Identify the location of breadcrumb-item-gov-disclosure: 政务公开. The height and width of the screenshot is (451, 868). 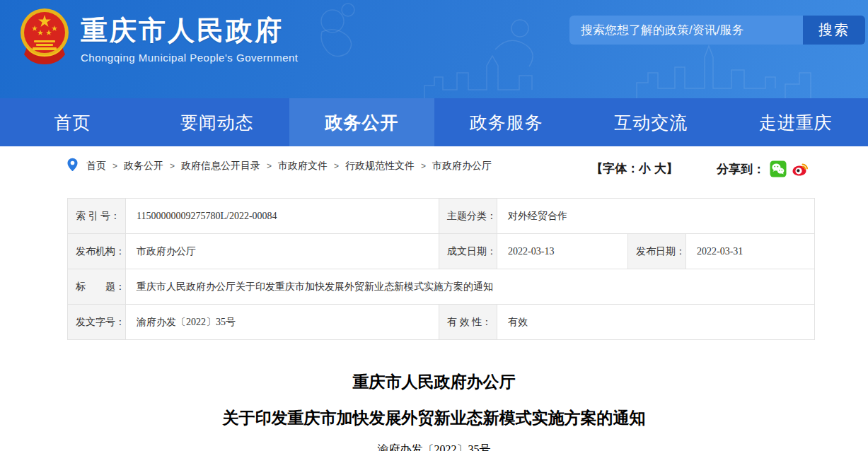
(144, 165).